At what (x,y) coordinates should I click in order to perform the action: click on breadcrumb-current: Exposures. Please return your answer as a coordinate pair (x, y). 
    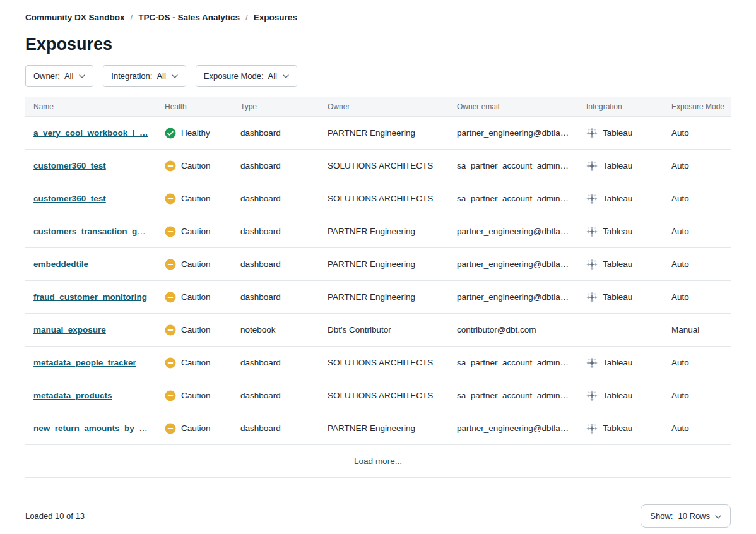
    Looking at the image, I should click on (275, 18).